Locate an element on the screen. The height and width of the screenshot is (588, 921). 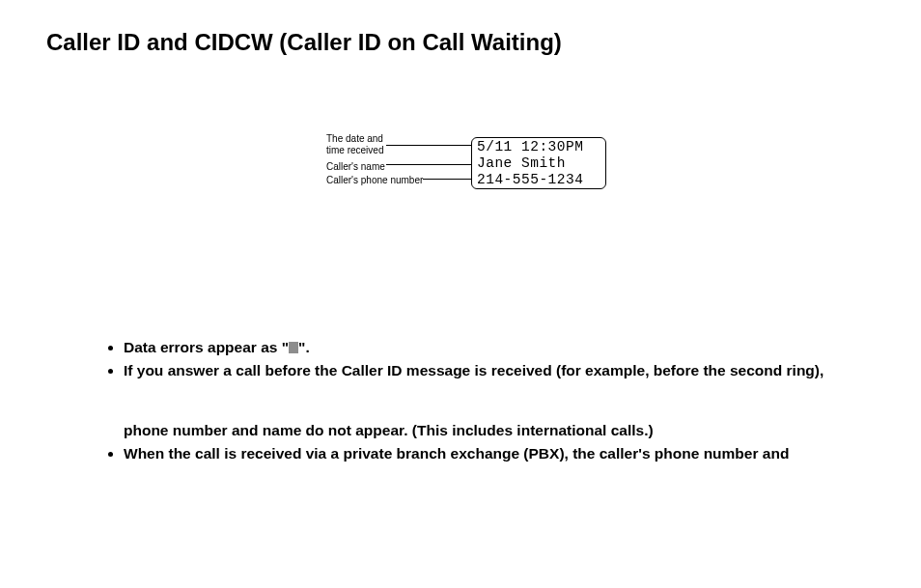
page-title: Caller ID and CIDCW (Caller ID on Call W… is located at coordinates (304, 42).